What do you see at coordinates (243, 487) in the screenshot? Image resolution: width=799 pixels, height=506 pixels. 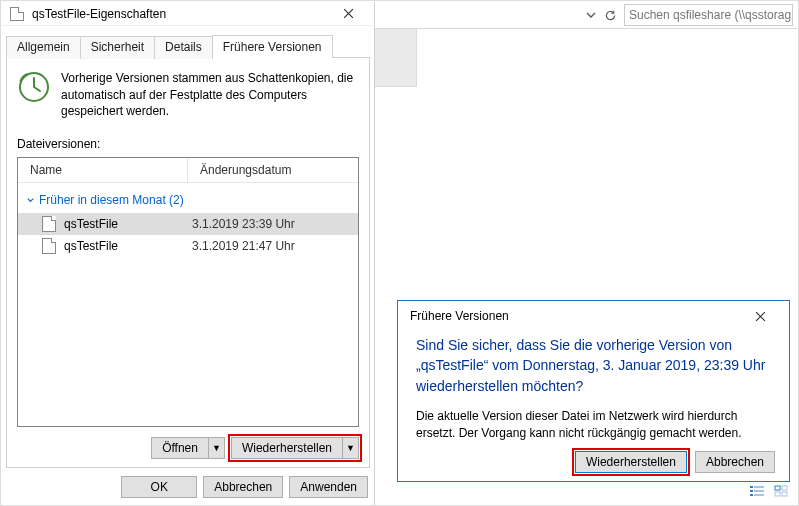 I see `cancel-button: Abbrechen` at bounding box center [243, 487].